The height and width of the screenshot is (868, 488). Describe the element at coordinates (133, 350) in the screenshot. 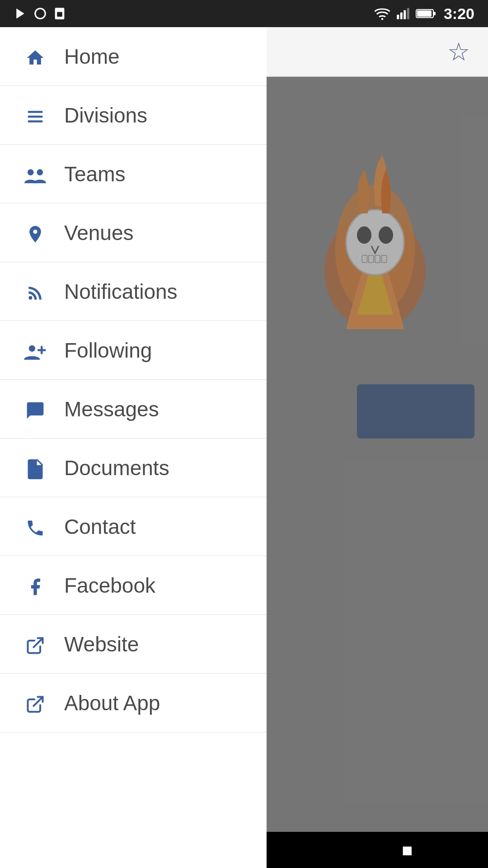

I see `sidebar-item-following: Following` at that location.